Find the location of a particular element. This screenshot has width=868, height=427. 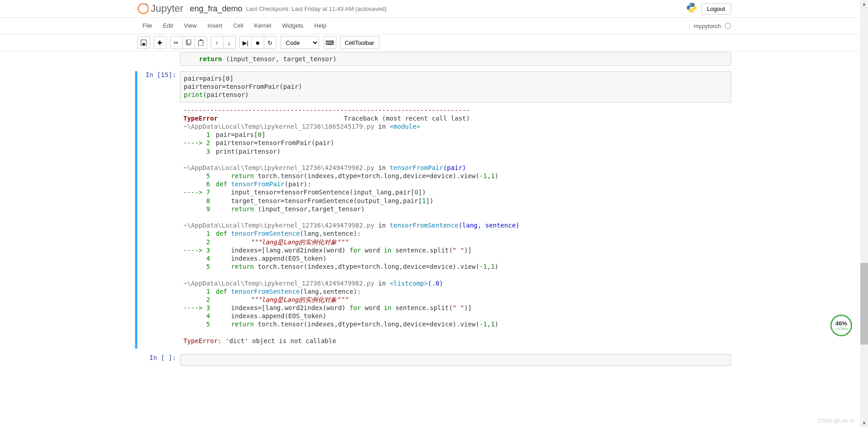

kernel-name: mypytorch is located at coordinates (708, 26).